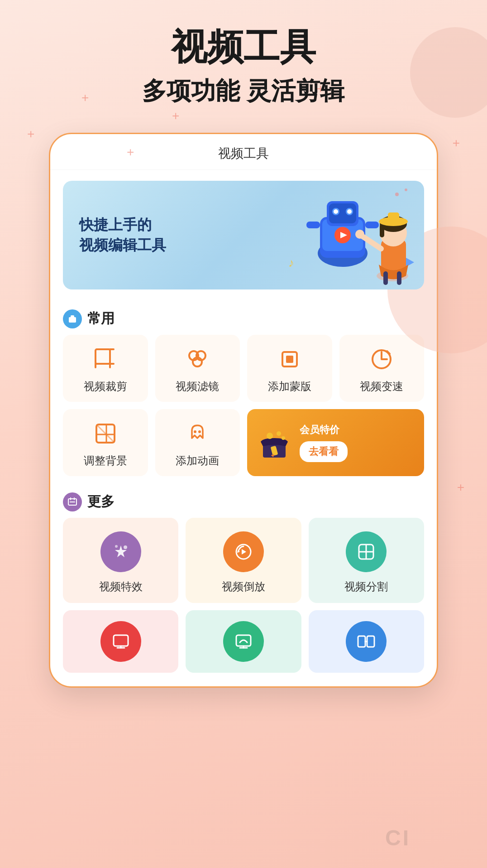 The width and height of the screenshot is (487, 868). I want to click on deco-plus-6: +, so click(456, 143).